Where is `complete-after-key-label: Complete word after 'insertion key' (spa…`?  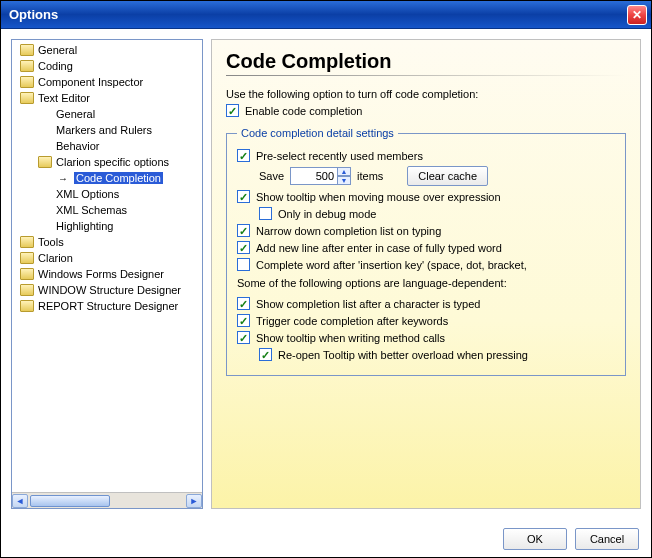 complete-after-key-label: Complete word after 'insertion key' (spa… is located at coordinates (392, 265).